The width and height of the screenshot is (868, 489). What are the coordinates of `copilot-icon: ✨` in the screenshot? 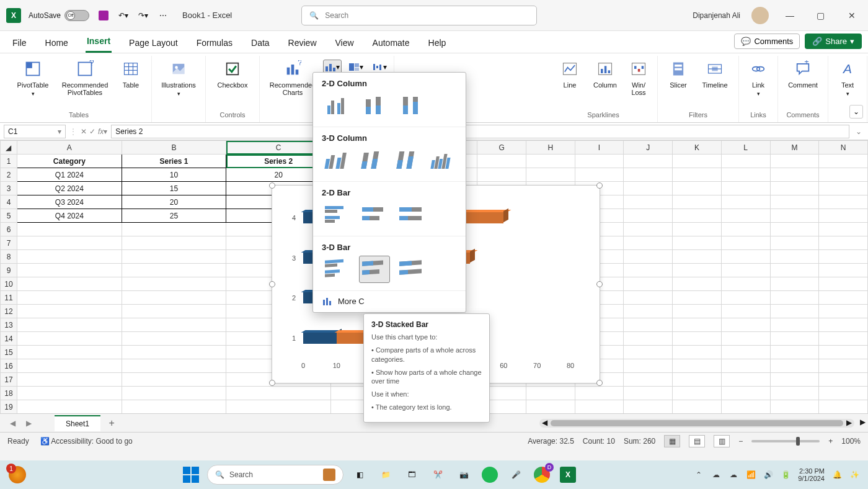 It's located at (854, 475).